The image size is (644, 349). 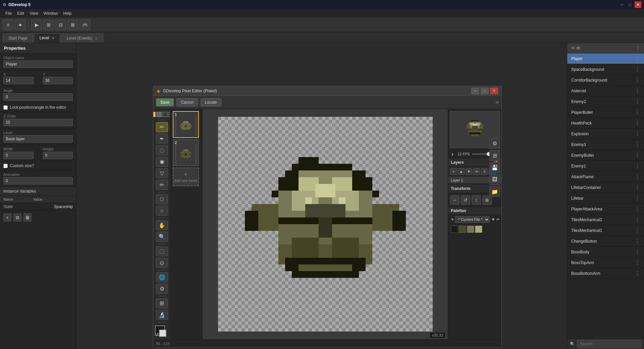 I want to click on checker-tool: ⊞, so click(x=162, y=303).